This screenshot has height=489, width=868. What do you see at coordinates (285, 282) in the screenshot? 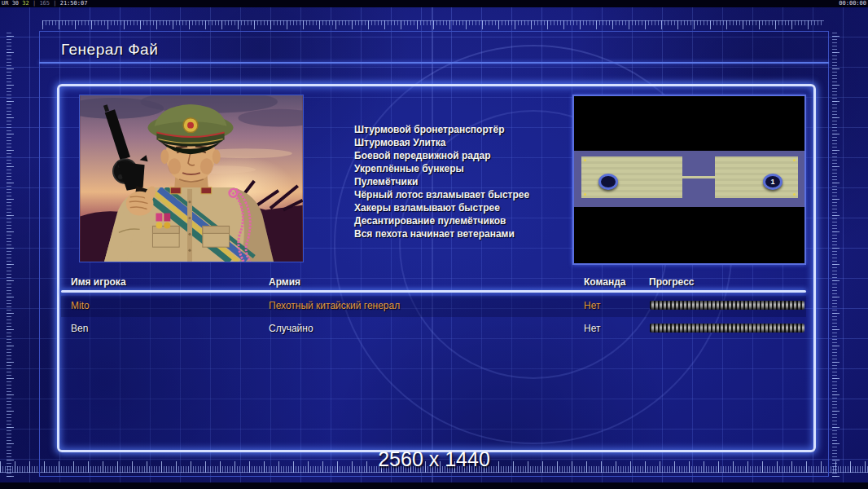
I see `column-header-army: Армия` at bounding box center [285, 282].